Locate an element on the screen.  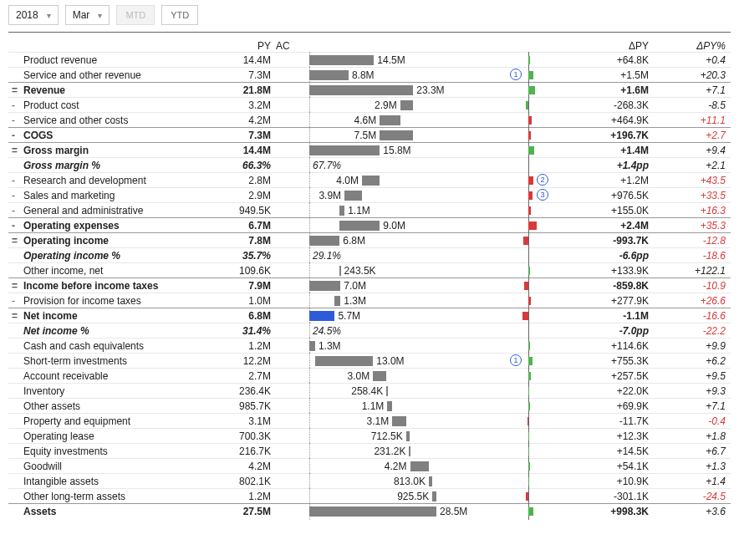
delta-value: +12.3K is located at coordinates (612, 436).